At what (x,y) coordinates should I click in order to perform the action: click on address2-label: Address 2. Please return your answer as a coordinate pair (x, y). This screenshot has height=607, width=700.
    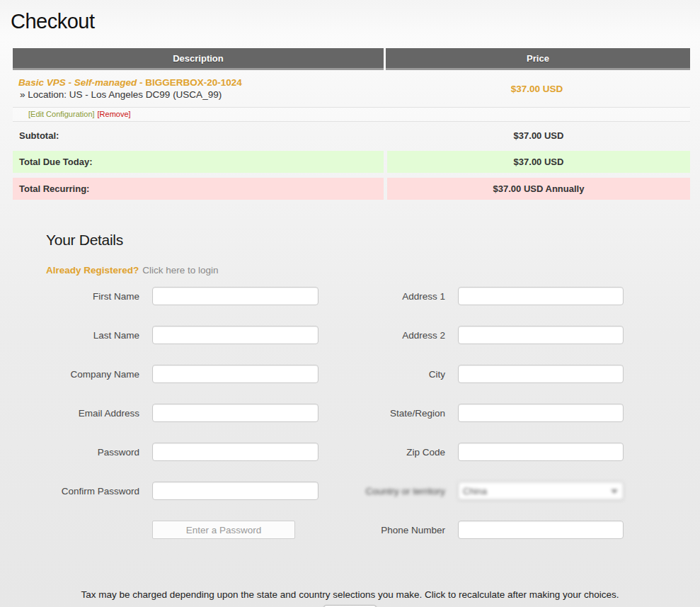
    Looking at the image, I should click on (399, 336).